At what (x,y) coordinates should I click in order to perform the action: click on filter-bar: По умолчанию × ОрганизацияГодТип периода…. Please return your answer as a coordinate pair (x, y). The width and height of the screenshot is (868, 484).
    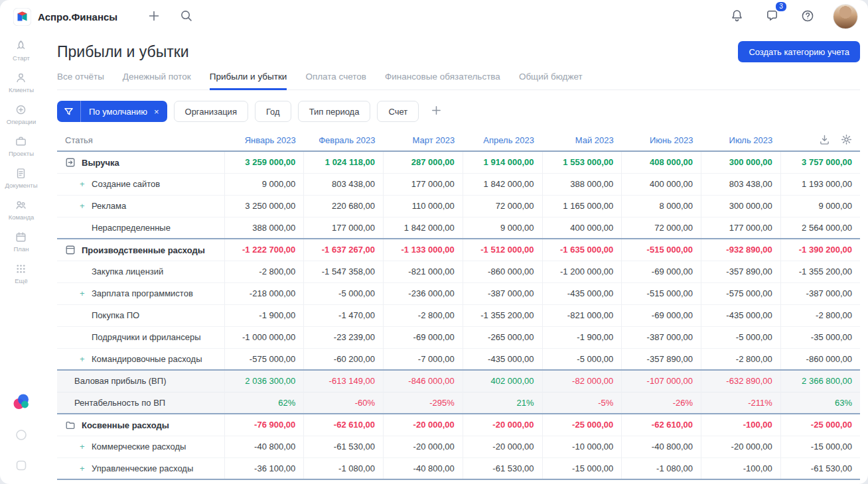
    Looking at the image, I should click on (459, 111).